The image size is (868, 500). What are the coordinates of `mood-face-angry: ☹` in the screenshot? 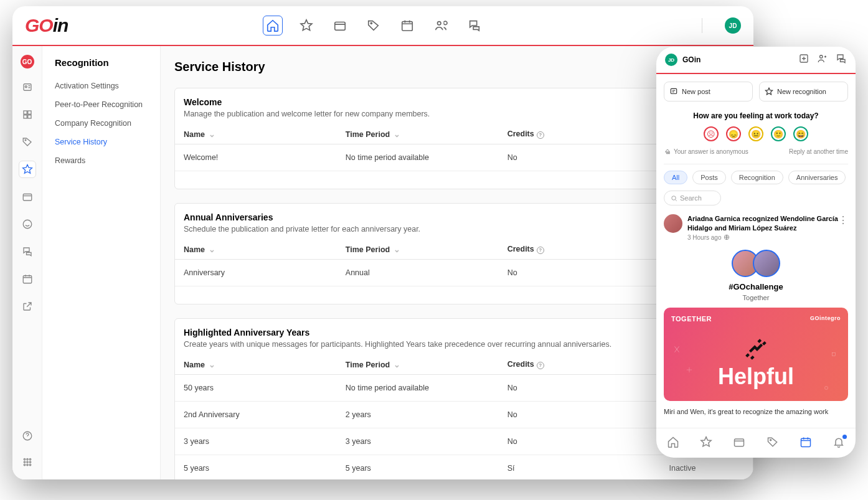 It's located at (711, 134).